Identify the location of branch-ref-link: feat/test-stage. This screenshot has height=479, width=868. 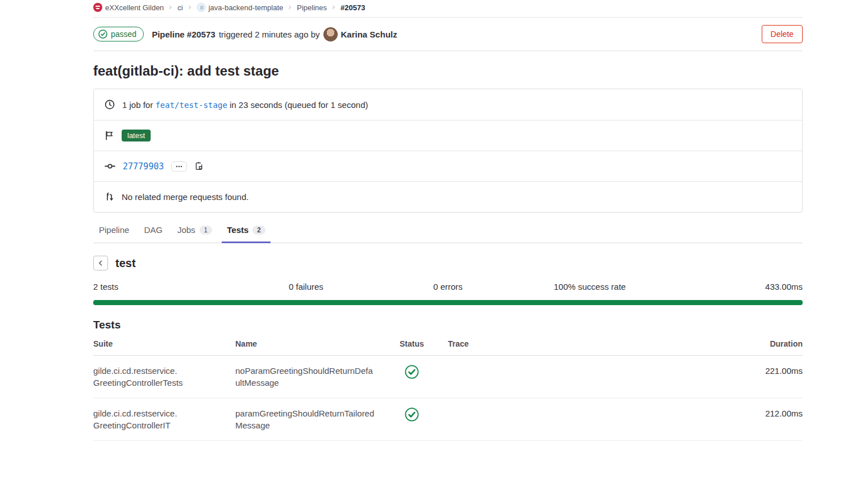
(191, 105).